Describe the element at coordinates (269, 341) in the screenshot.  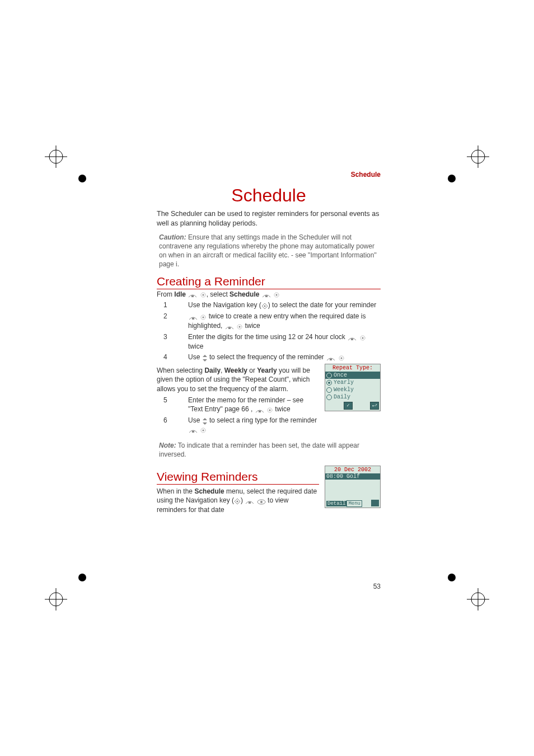
I see `step-item: 3 Enter the digits for the time using 12…` at that location.